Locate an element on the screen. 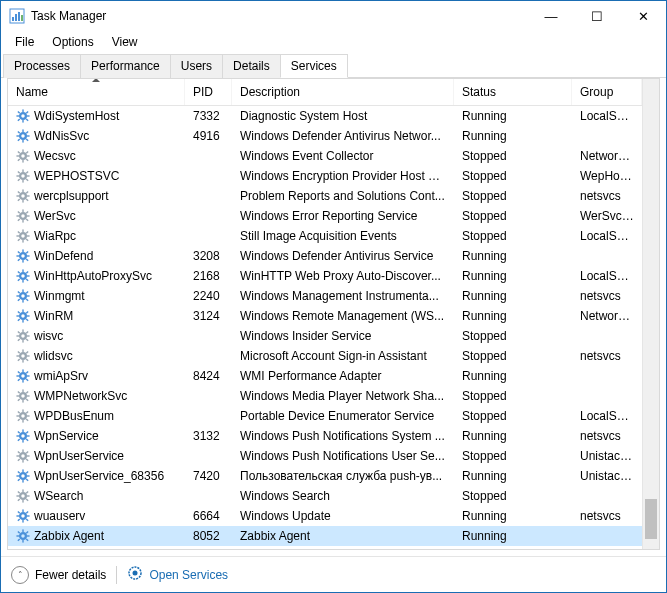  service-name: WinDefend is located at coordinates (64, 256).